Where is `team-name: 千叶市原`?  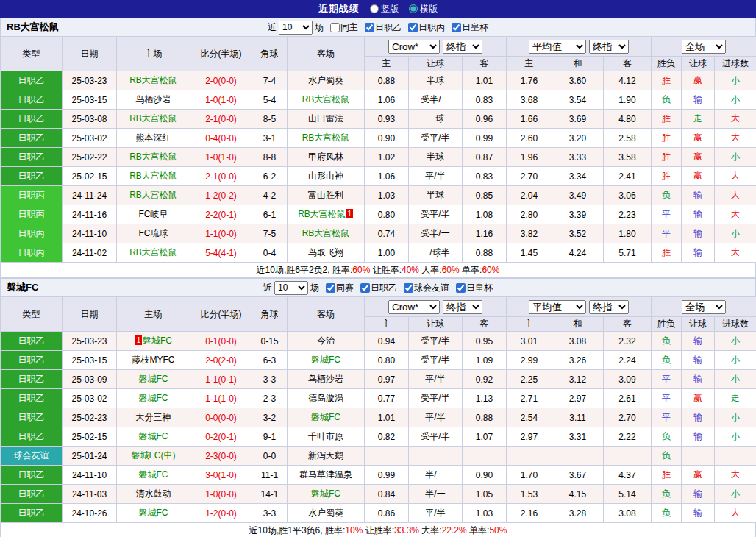
team-name: 千叶市原 is located at coordinates (326, 436).